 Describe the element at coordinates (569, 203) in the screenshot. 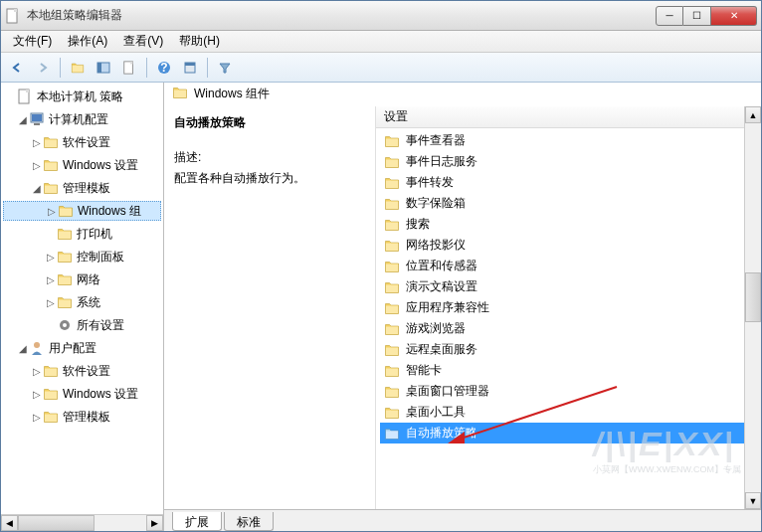

I see `list-item: 数字保险箱` at that location.